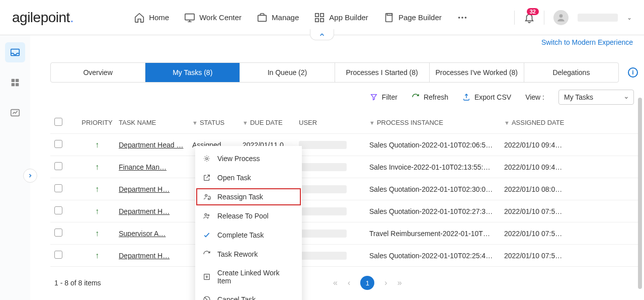  Describe the element at coordinates (399, 283) in the screenshot. I see `page-last: »` at that location.